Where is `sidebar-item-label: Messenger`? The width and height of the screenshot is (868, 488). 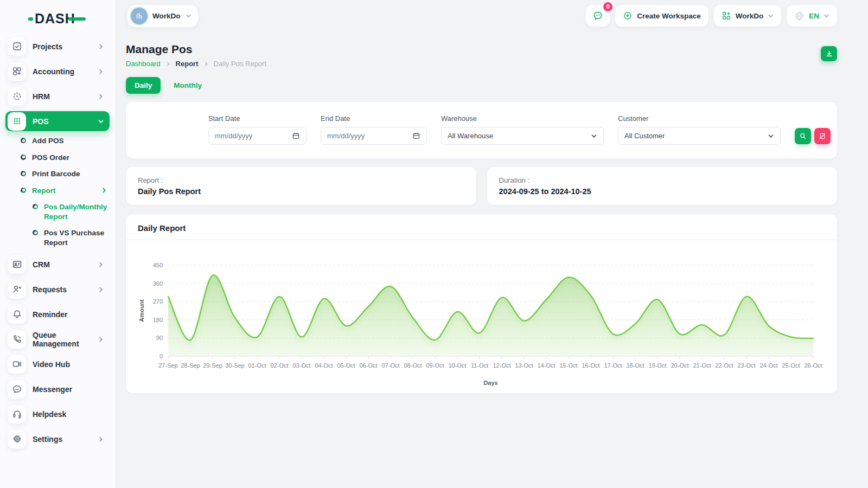
sidebar-item-label: Messenger is located at coordinates (52, 389).